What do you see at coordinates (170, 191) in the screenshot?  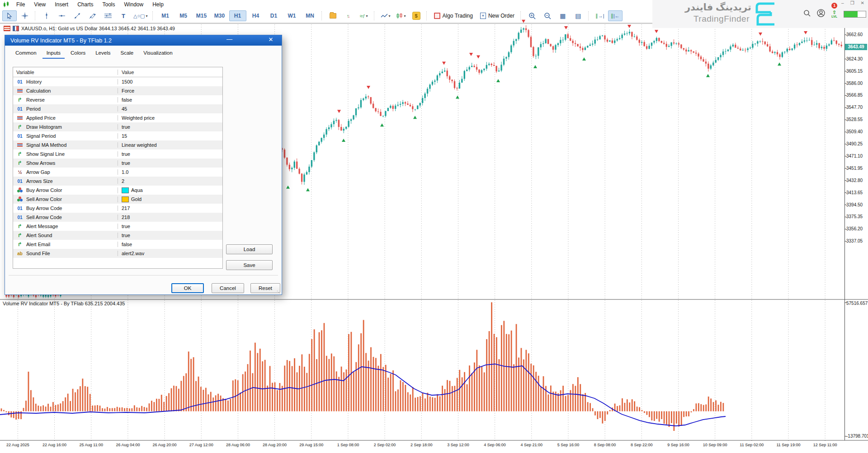 I see `param-value-cell: Aqua` at bounding box center [170, 191].